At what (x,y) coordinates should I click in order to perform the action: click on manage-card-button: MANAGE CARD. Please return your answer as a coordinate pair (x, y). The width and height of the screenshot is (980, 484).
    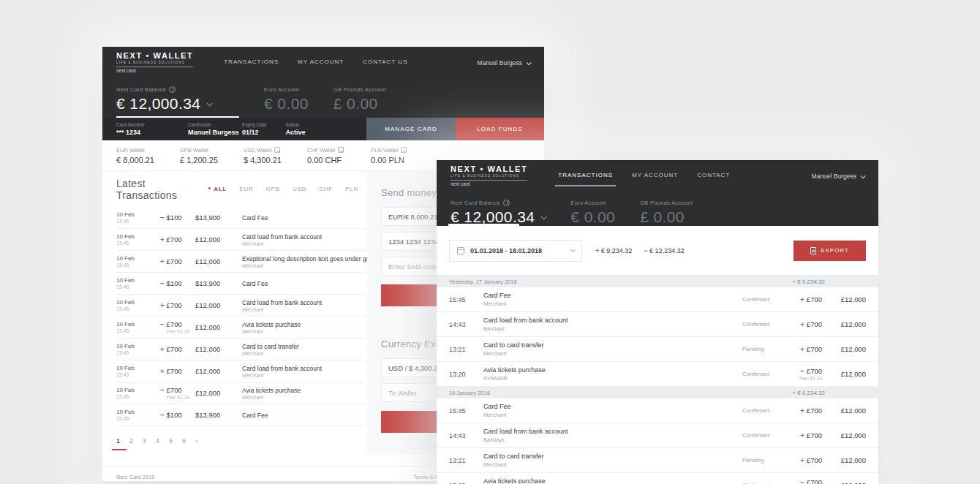
    Looking at the image, I should click on (411, 129).